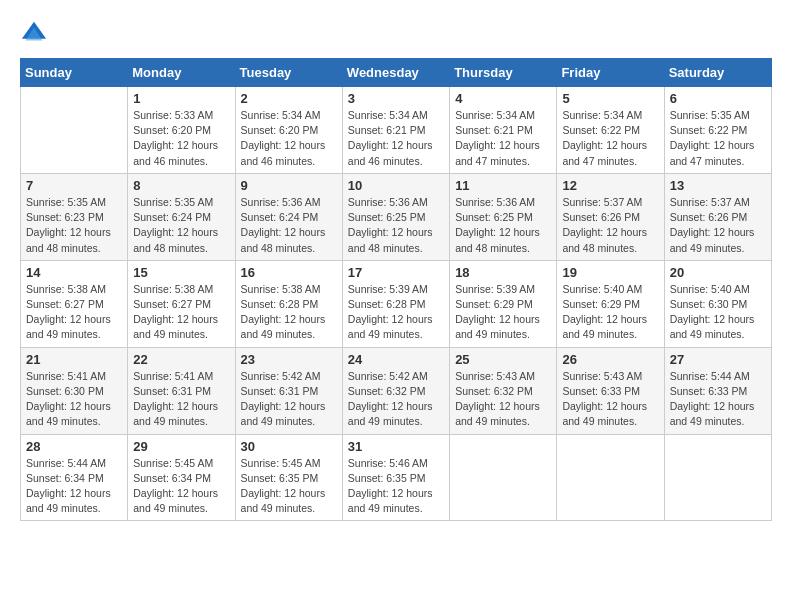 Image resolution: width=792 pixels, height=612 pixels. Describe the element at coordinates (610, 312) in the screenshot. I see `day-info: Sunrise: 5:40 AM Sunset: 6:29 PM Dayligh…` at that location.